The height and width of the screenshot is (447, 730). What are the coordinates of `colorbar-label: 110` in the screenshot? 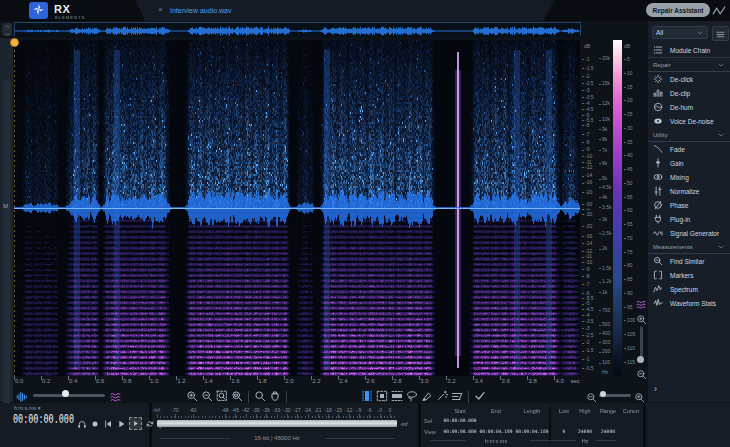 It's located at (630, 348).